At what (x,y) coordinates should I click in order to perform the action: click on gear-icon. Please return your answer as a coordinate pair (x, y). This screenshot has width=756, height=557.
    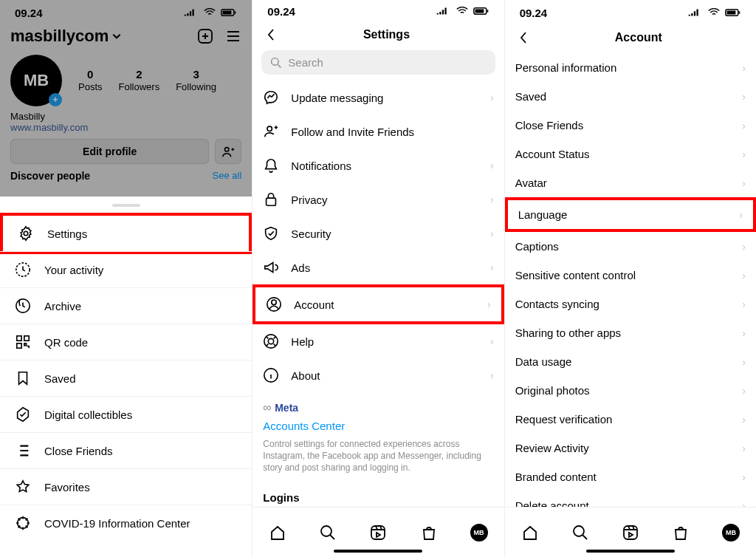
    Looking at the image, I should click on (26, 233).